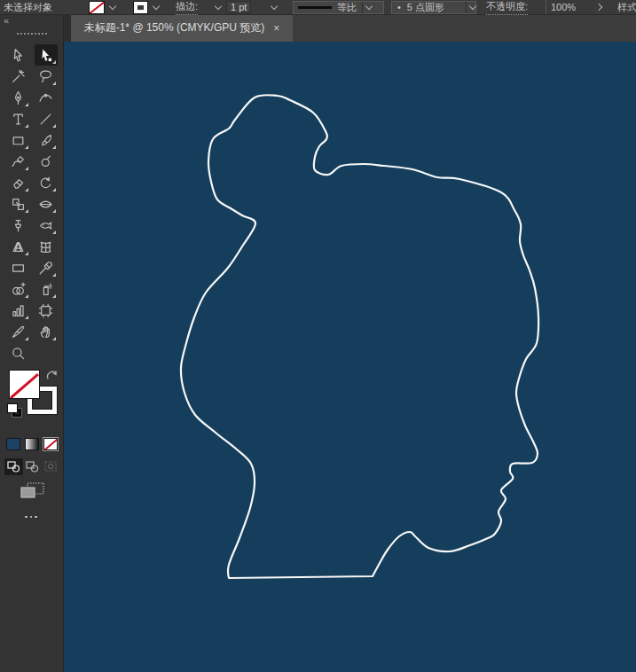 This screenshot has width=636, height=672. I want to click on draw-normal-icon, so click(14, 466).